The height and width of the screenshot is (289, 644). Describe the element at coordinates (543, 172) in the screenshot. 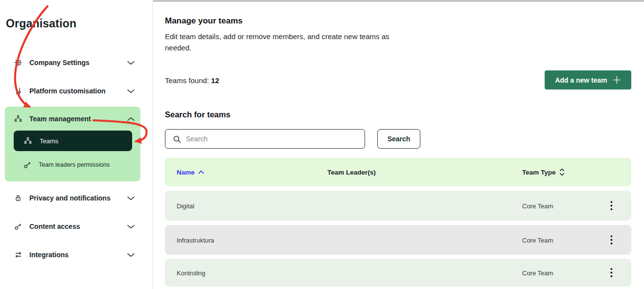

I see `column-header-team-type: Team Type` at that location.